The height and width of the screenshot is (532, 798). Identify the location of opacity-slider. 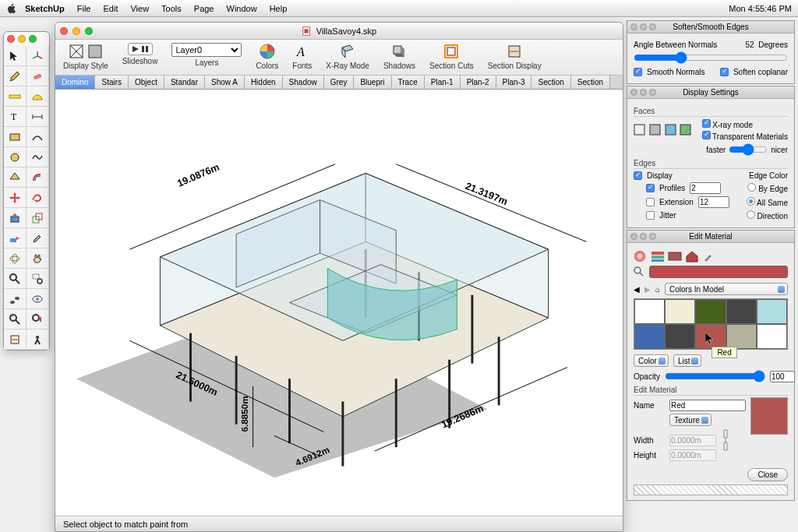
(715, 376).